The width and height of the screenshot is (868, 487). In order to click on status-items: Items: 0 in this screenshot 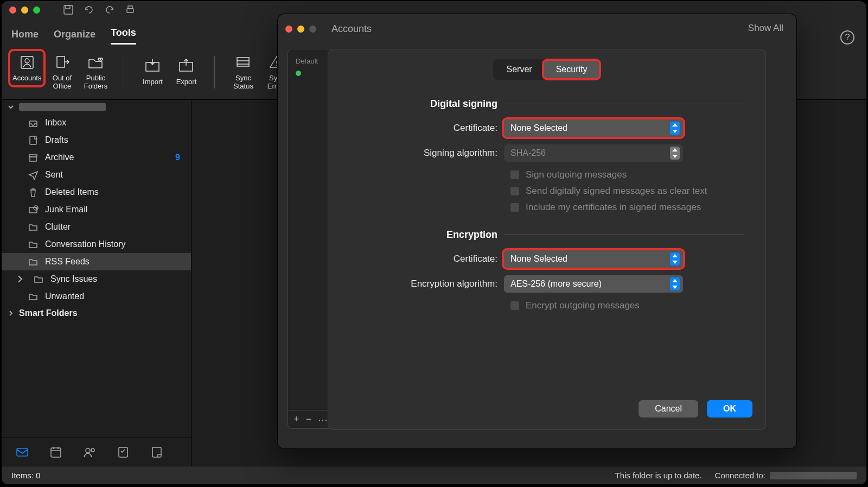, I will do `click(26, 476)`.